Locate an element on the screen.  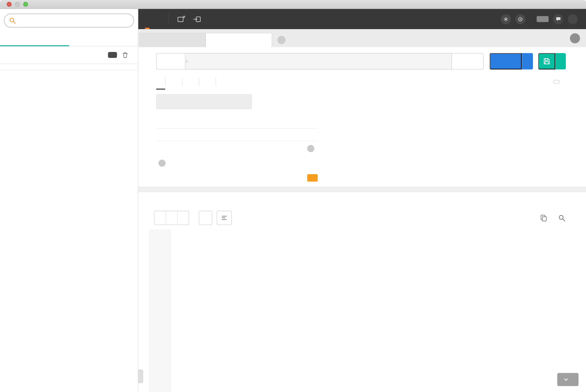
response-tabs is located at coordinates (360, 200).